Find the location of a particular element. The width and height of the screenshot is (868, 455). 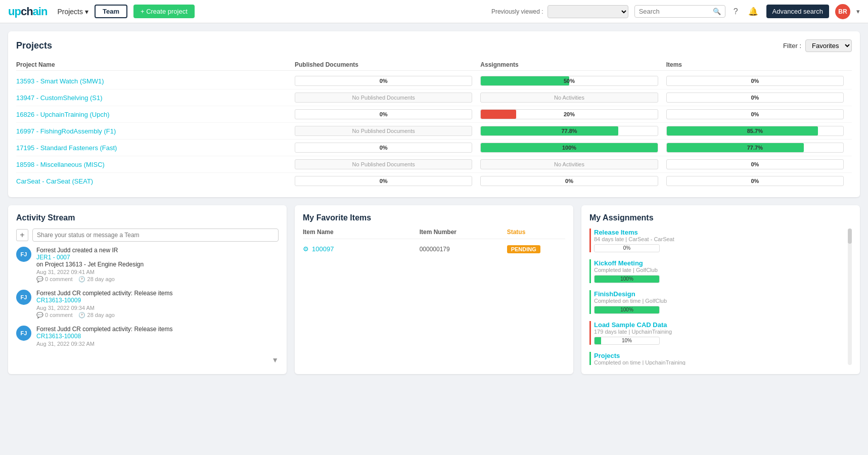

avatar-chevron: ▾ is located at coordinates (858, 11).